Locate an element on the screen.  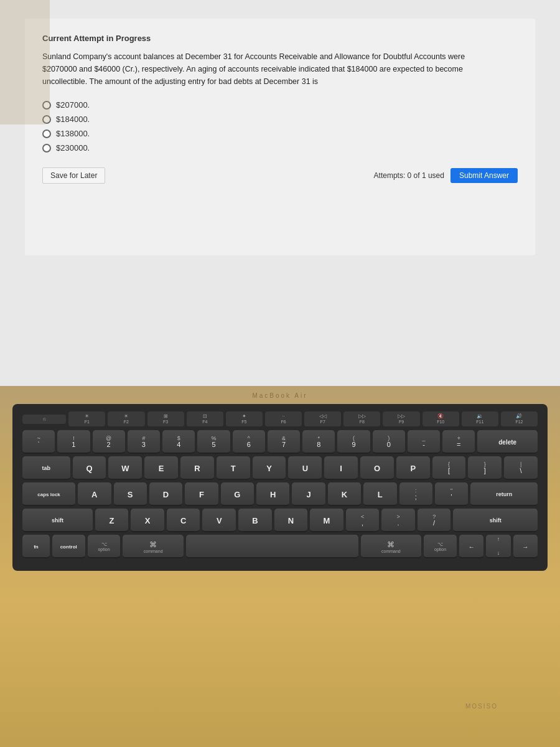
right-shift-key: shift is located at coordinates (495, 520).